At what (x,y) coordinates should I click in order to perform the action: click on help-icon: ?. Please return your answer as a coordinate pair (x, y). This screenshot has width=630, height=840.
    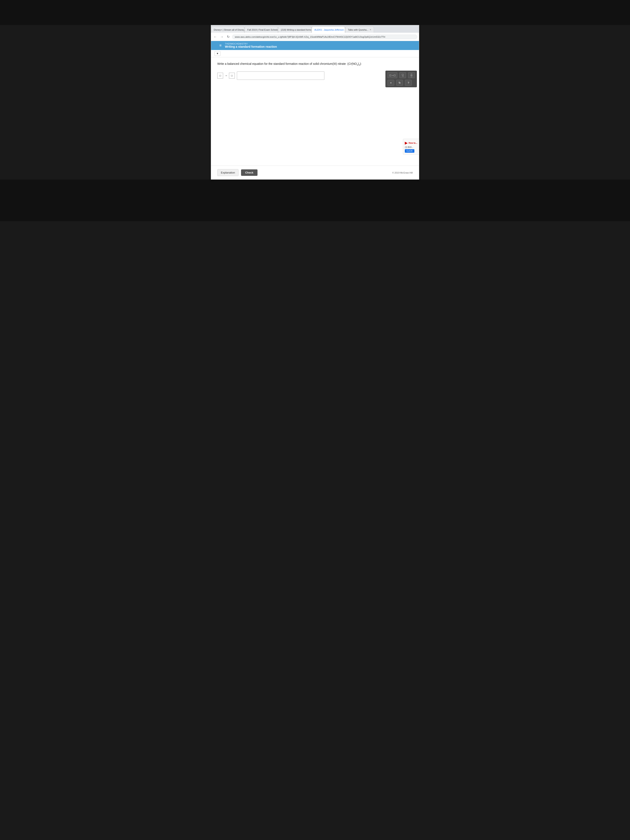
    Looking at the image, I should click on (409, 83).